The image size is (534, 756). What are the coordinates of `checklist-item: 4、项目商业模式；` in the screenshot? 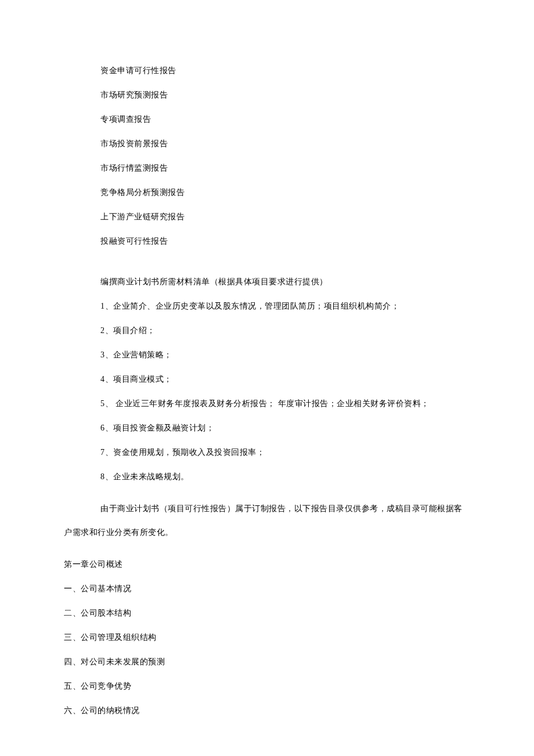 It's located at (267, 379).